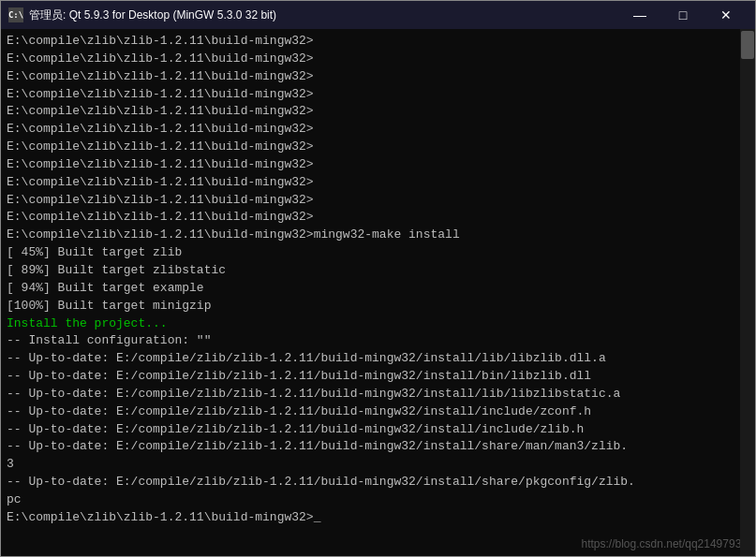 This screenshot has width=756, height=557. I want to click on app-icon: C:\, so click(16, 15).